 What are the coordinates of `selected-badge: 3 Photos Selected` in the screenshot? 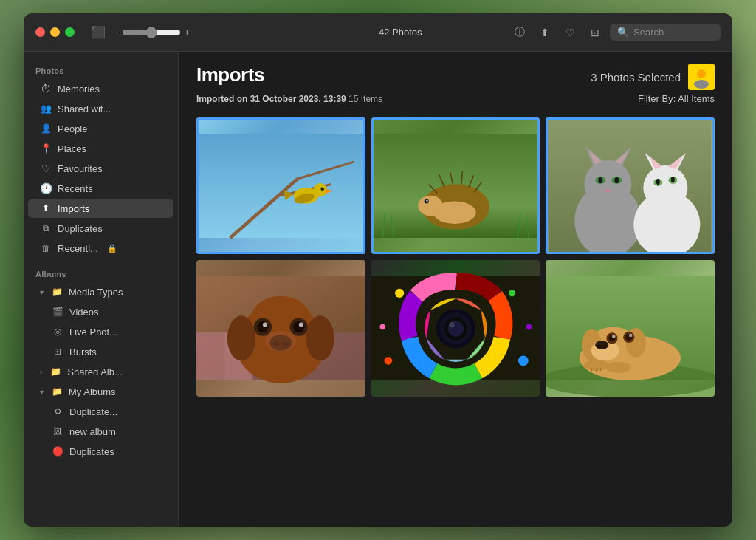 It's located at (653, 77).